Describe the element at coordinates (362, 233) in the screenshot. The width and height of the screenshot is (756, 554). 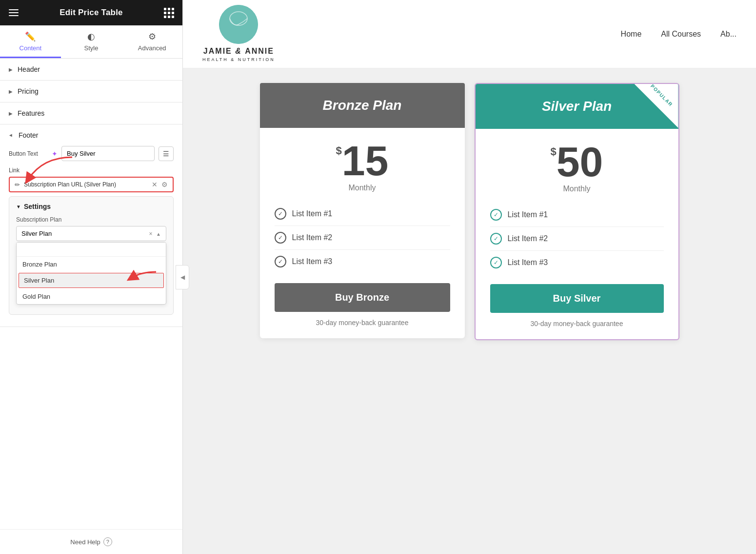
I see `bronze-card-body: $ 15 Monthly ✓ List Item #1 ✓ List Item …` at that location.